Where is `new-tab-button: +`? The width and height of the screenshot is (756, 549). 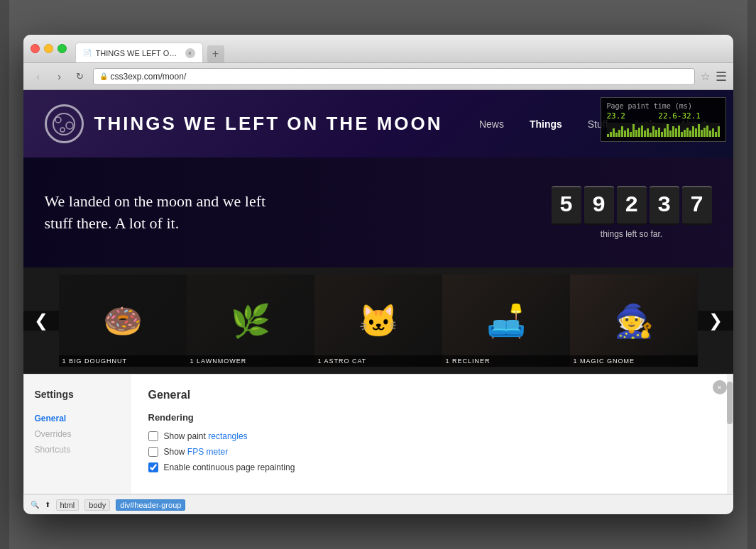 new-tab-button: + is located at coordinates (216, 54).